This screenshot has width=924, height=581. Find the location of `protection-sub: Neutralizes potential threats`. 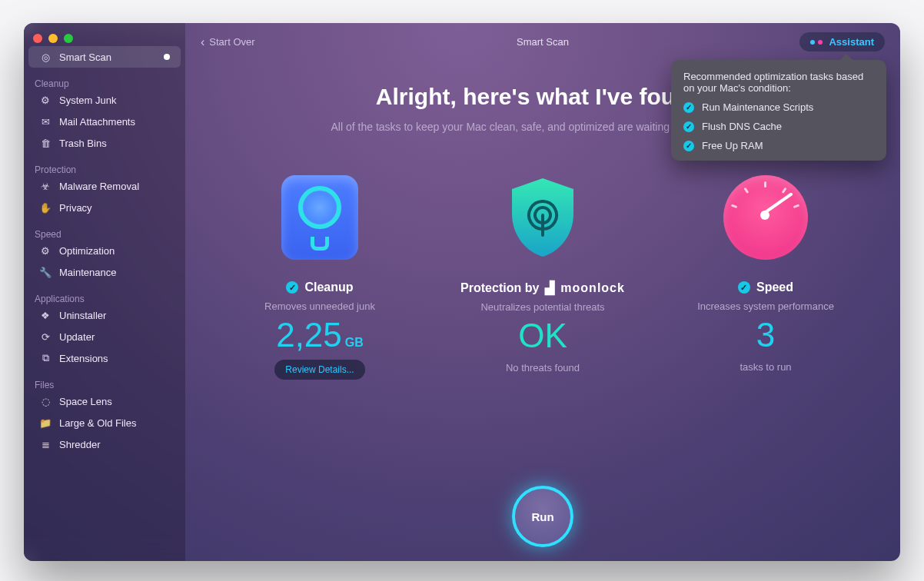

protection-sub: Neutralizes potential threats is located at coordinates (543, 307).